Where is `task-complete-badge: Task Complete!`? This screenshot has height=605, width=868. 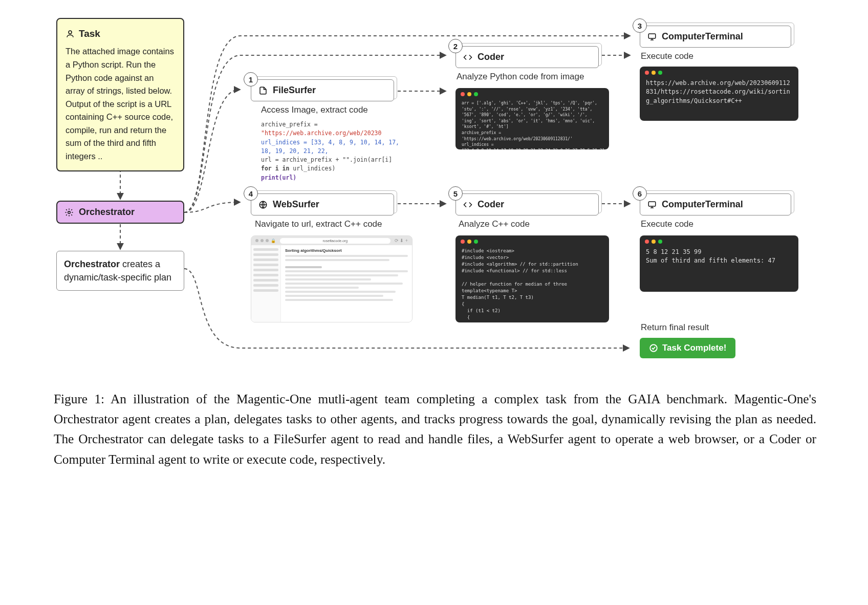
task-complete-badge: Task Complete! is located at coordinates (688, 348).